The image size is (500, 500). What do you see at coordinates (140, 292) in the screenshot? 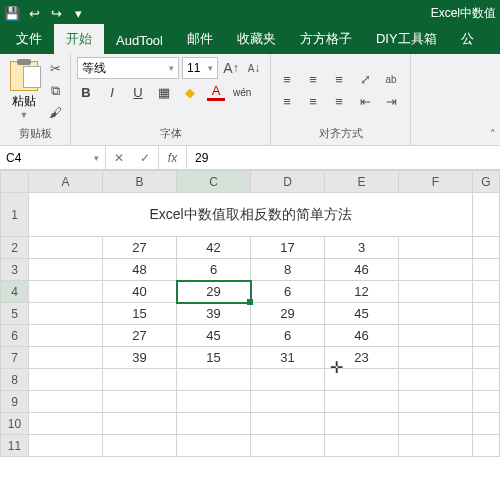
I see `cell: 40` at bounding box center [140, 292].